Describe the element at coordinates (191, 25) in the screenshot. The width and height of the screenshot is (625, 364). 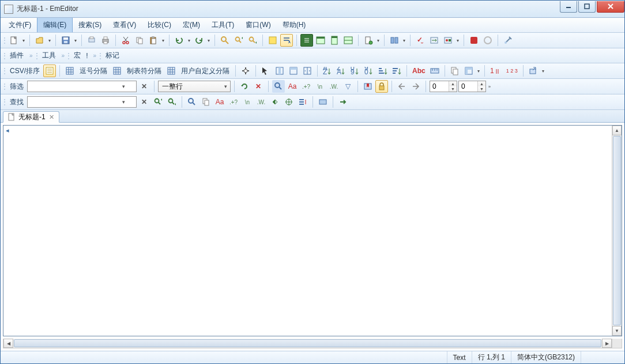
I see `menu-macro: 宏(M)` at that location.